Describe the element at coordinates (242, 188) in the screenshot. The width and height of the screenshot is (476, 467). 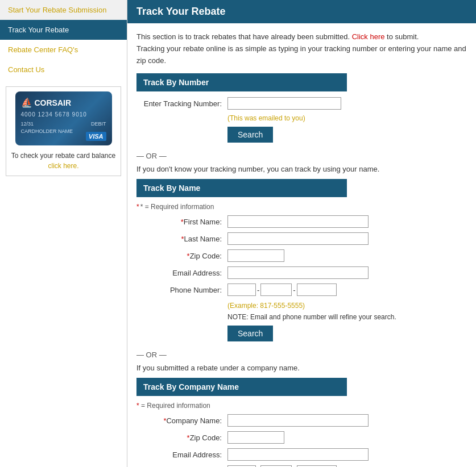
I see `track-by-name-header: Track By Name` at that location.